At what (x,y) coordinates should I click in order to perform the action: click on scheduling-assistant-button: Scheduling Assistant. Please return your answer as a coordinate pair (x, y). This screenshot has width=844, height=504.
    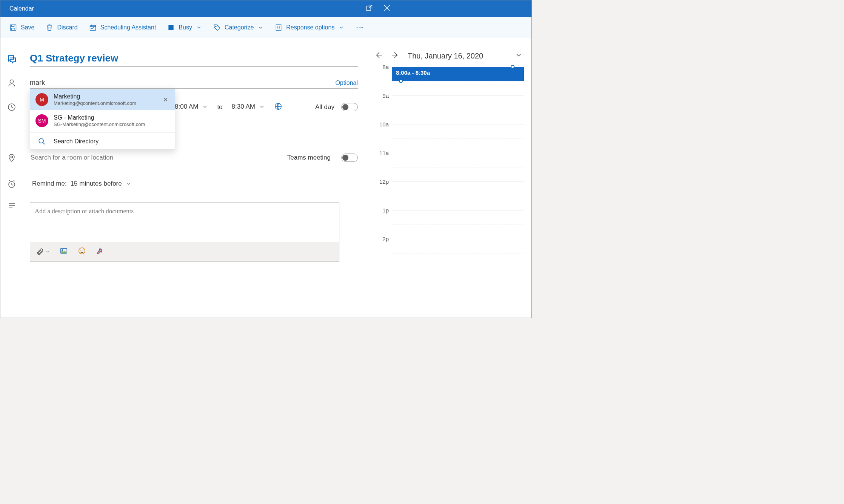
    Looking at the image, I should click on (123, 28).